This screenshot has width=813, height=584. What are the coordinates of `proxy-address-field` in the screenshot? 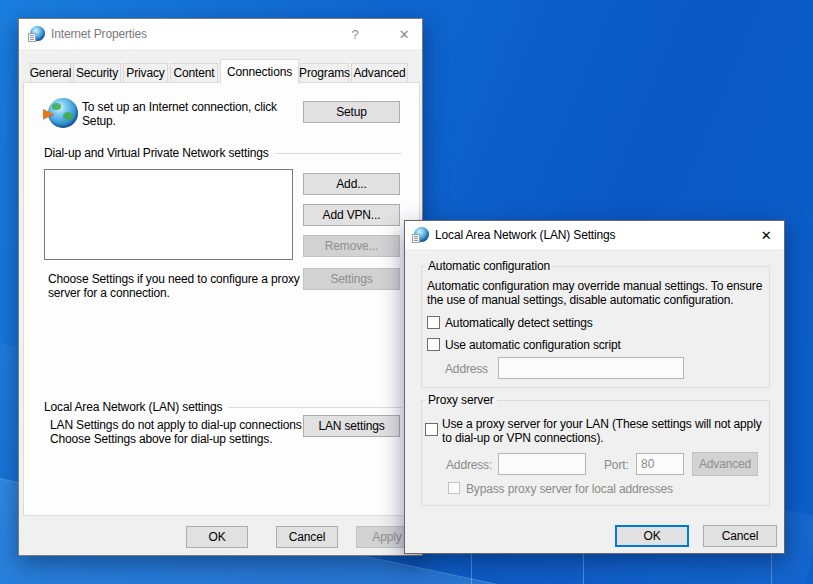 It's located at (542, 464).